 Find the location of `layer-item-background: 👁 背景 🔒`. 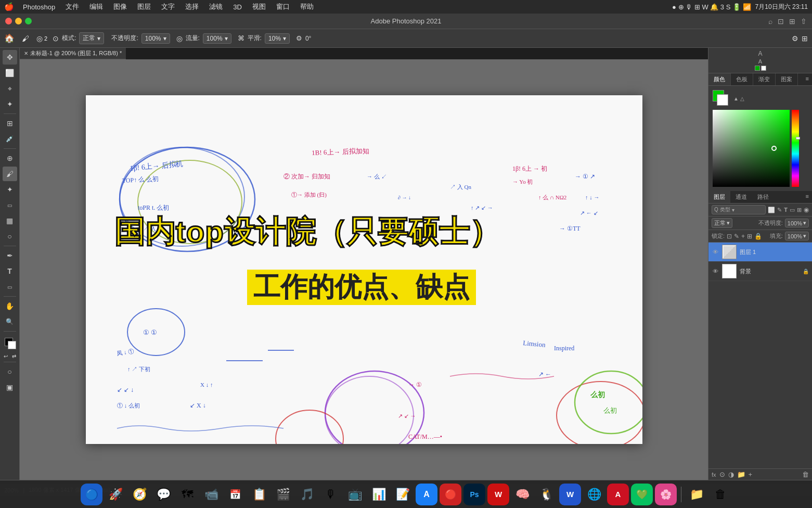

layer-item-background: 👁 背景 🔒 is located at coordinates (761, 272).